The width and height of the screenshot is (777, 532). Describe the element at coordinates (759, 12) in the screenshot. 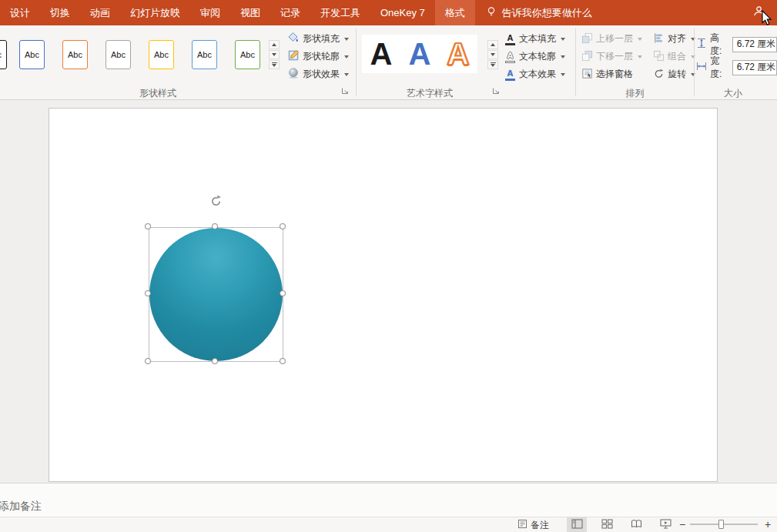

I see `account-button` at that location.